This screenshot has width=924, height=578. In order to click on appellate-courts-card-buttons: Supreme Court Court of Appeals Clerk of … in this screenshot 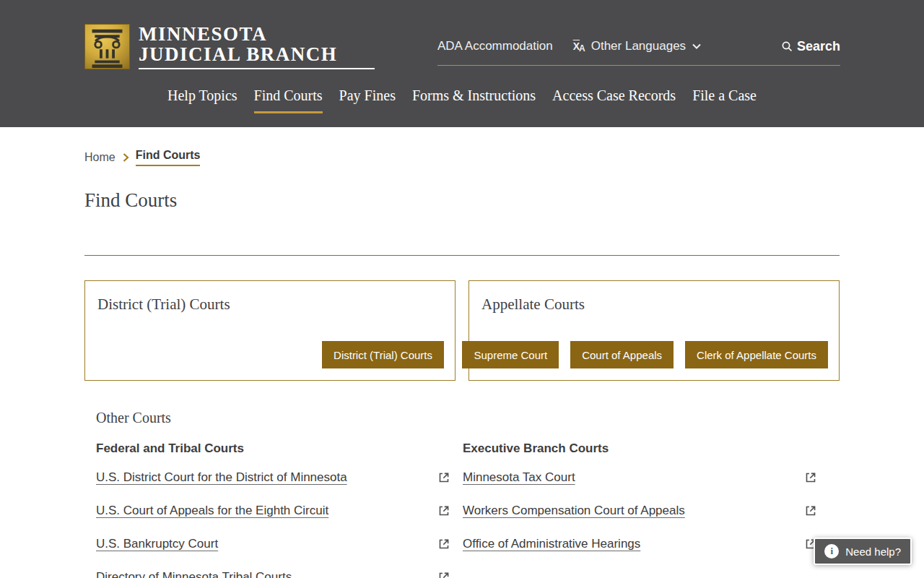, I will do `click(645, 355)`.